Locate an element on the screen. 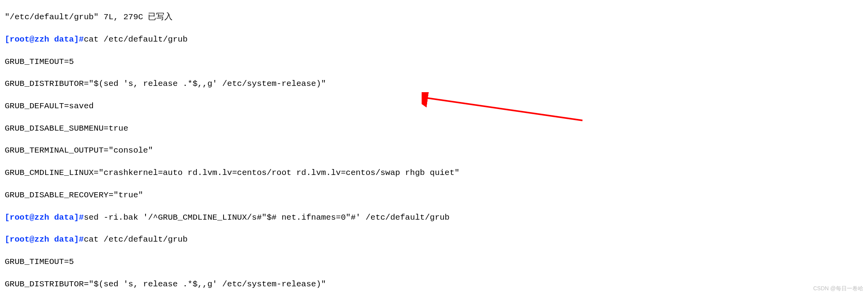  watermark-text: CSDN @每日一卷哈 is located at coordinates (838, 289).